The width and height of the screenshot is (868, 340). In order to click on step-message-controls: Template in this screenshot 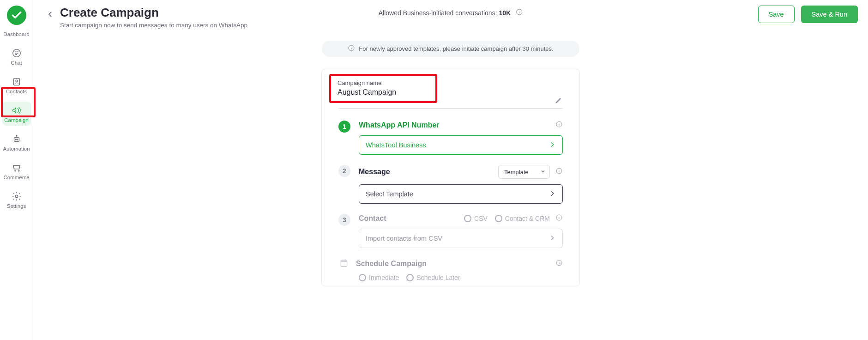, I will do `click(530, 172)`.